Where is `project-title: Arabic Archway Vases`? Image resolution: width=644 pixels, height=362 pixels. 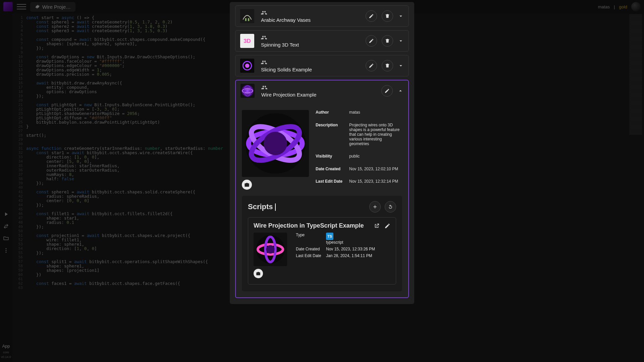
project-title: Arabic Archway Vases is located at coordinates (311, 20).